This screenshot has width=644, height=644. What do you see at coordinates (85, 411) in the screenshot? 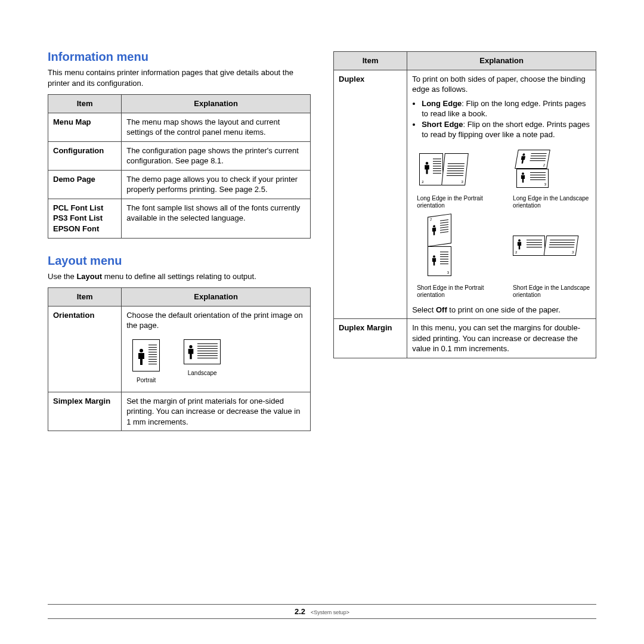
I see `item-cell: Simplex Margin` at bounding box center [85, 411].